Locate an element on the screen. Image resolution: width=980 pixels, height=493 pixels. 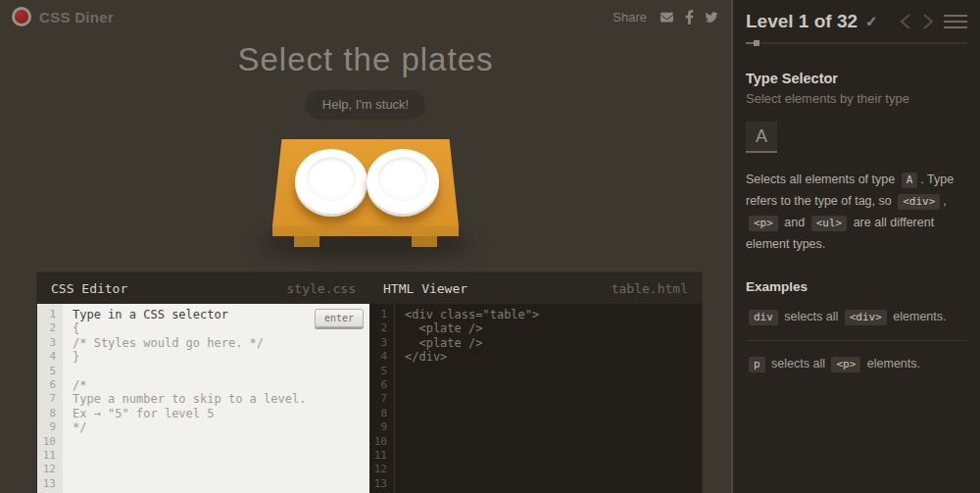
code-chip: div is located at coordinates (763, 318).